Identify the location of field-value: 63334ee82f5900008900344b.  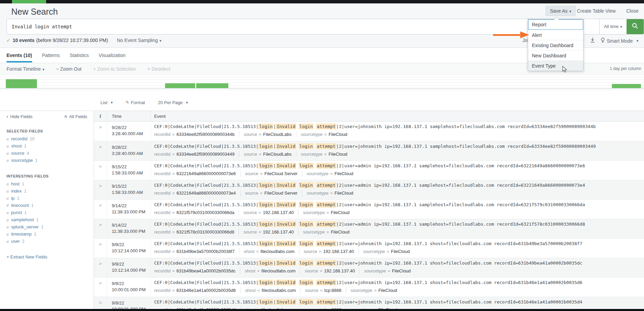
(205, 135).